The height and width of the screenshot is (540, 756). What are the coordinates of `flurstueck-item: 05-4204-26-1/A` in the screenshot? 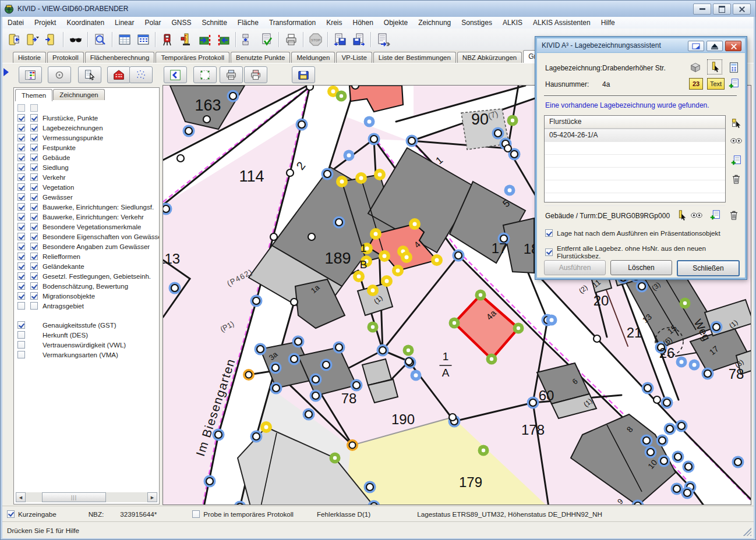 It's located at (635, 135).